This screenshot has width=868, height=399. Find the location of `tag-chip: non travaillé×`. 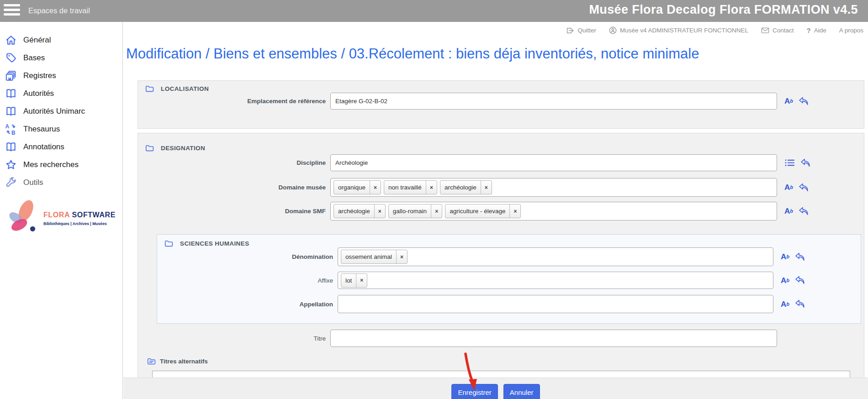

tag-chip: non travaillé× is located at coordinates (410, 187).